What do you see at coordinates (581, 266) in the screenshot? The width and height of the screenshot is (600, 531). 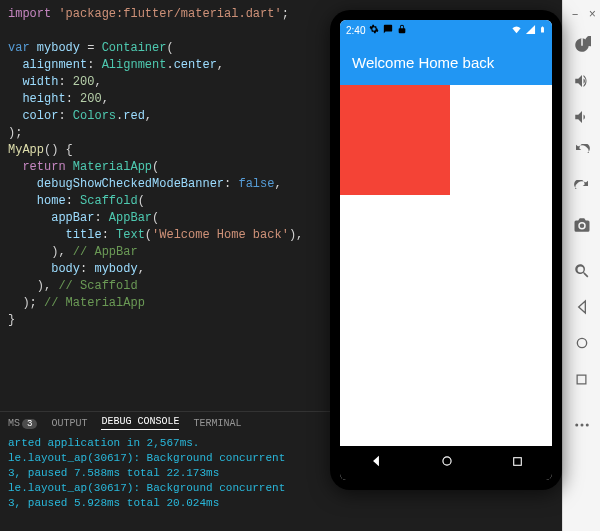 I see `emulator-toolbar: – ×` at bounding box center [581, 266].